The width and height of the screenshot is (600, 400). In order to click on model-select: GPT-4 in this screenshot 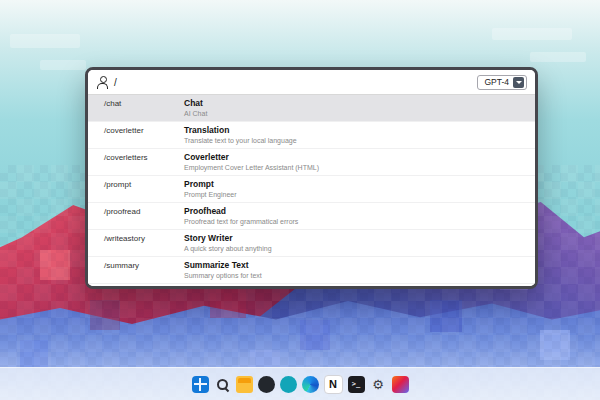, I will do `click(502, 82)`.